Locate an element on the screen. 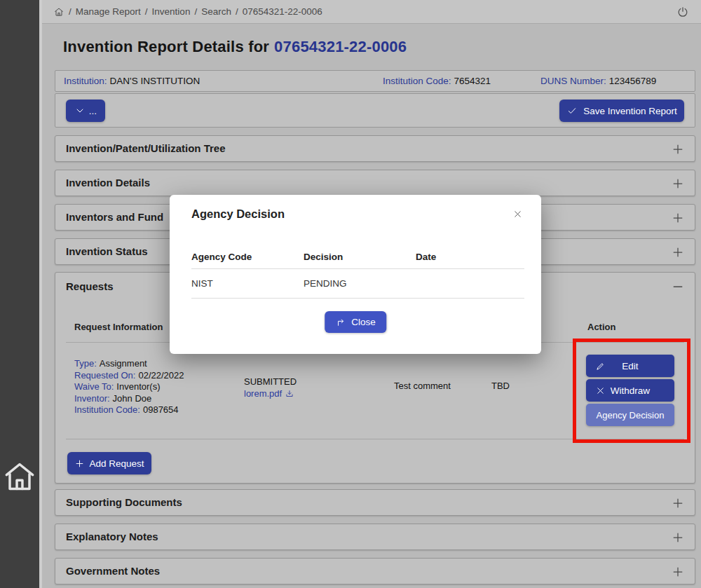  page-title-prefix: Invention Report Details for is located at coordinates (166, 46).